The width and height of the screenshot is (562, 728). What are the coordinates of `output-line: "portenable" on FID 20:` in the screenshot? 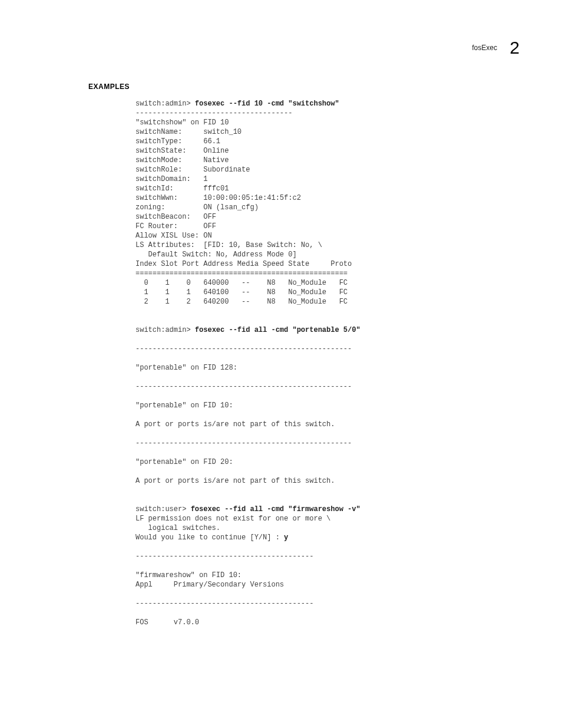 It's located at (184, 462).